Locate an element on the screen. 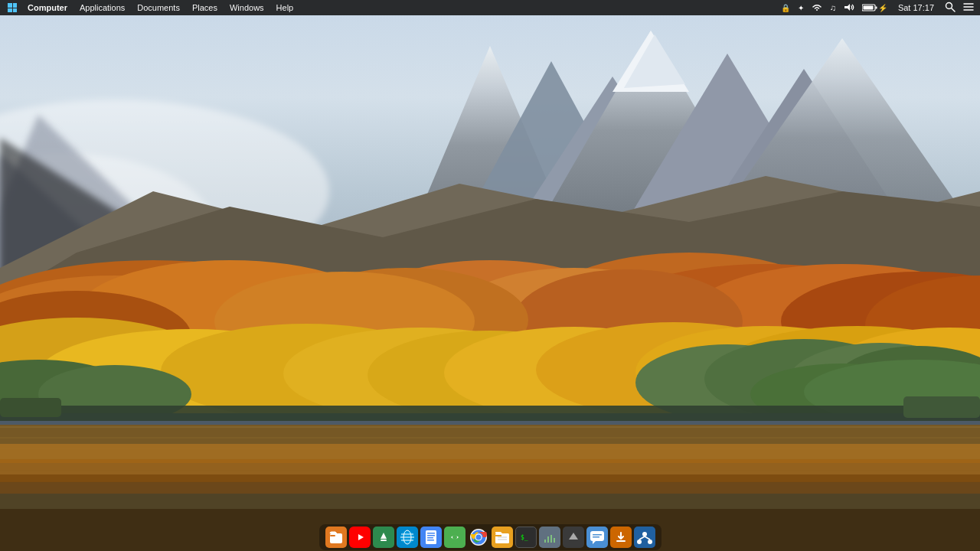 This screenshot has height=551, width=980. taskbar: $_ is located at coordinates (490, 537).